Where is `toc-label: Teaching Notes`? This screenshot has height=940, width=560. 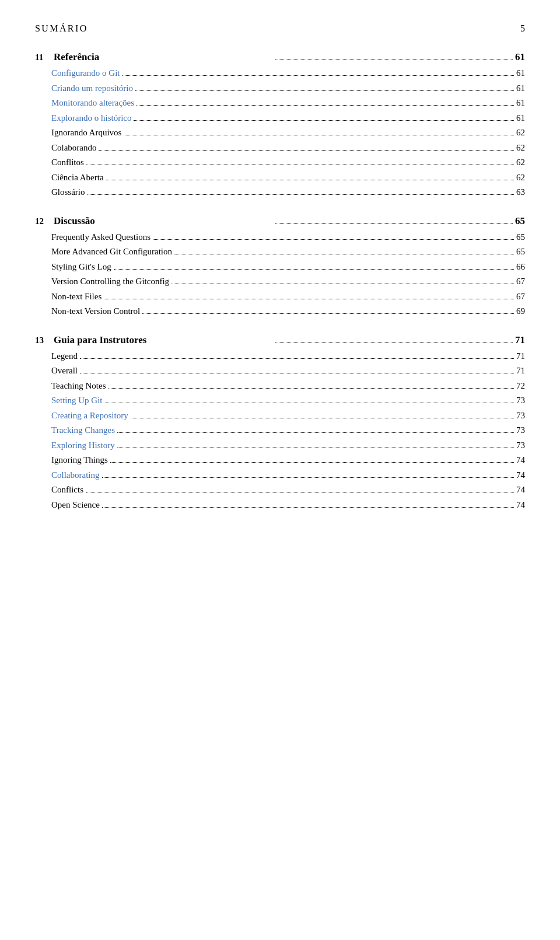 toc-label: Teaching Notes is located at coordinates (79, 386).